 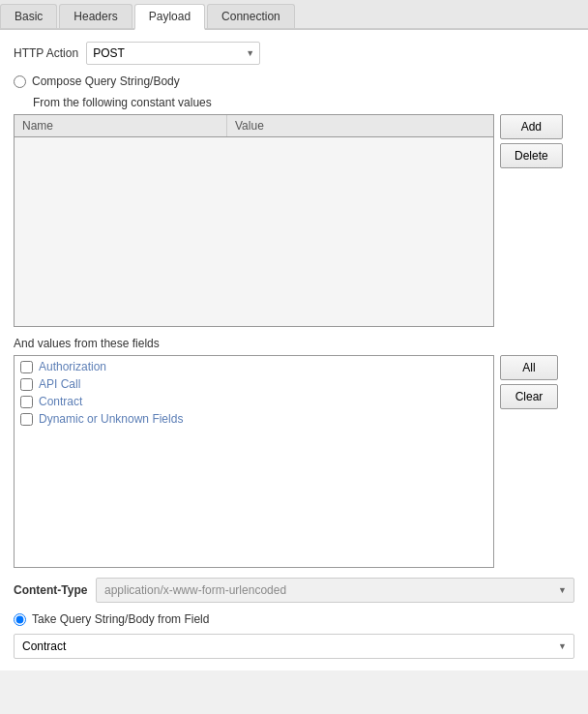 I want to click on http-action-select-wrapper: POST, so click(x=173, y=53).